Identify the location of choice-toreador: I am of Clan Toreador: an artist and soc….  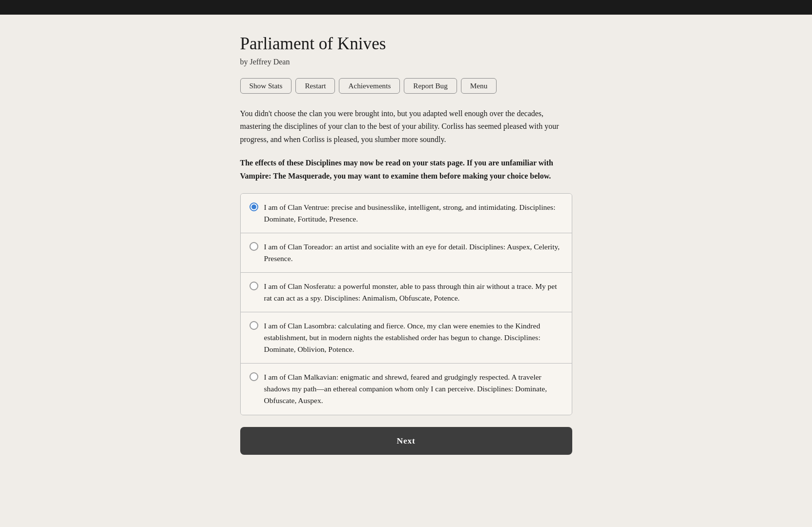
(406, 253).